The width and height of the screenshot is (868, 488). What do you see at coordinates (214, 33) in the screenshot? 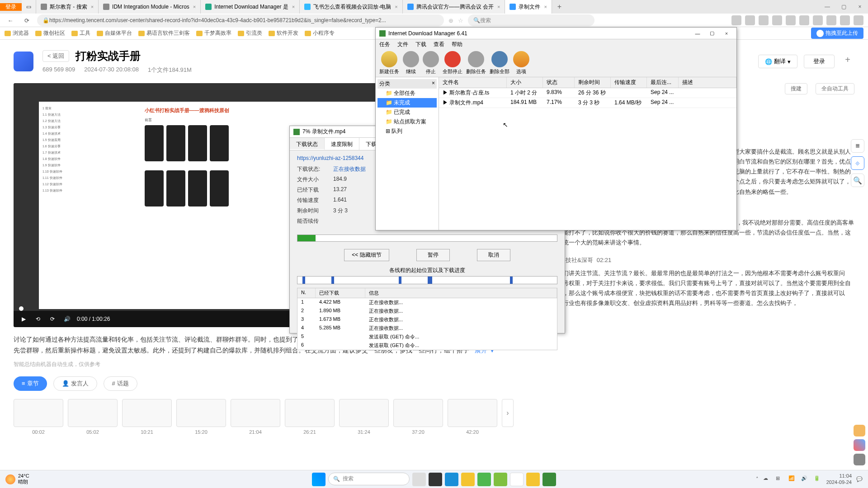
I see `bookmark: 千梦高效率` at bounding box center [214, 33].